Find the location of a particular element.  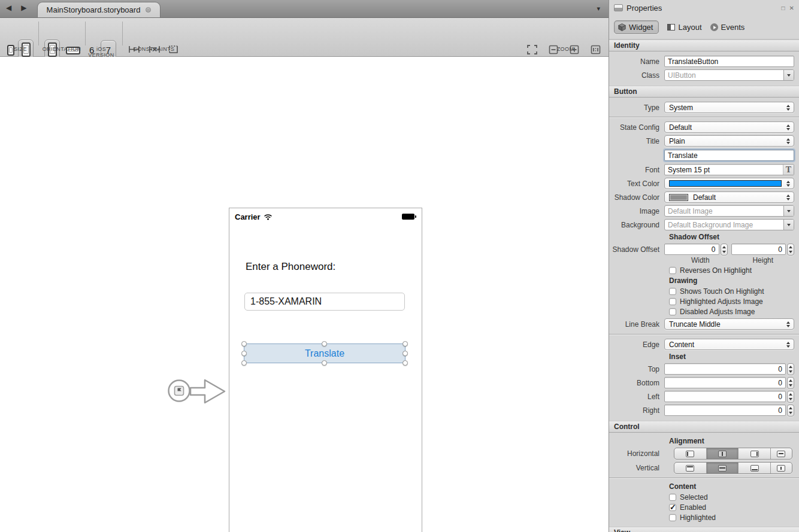

tab-layout: Layout is located at coordinates (684, 28).